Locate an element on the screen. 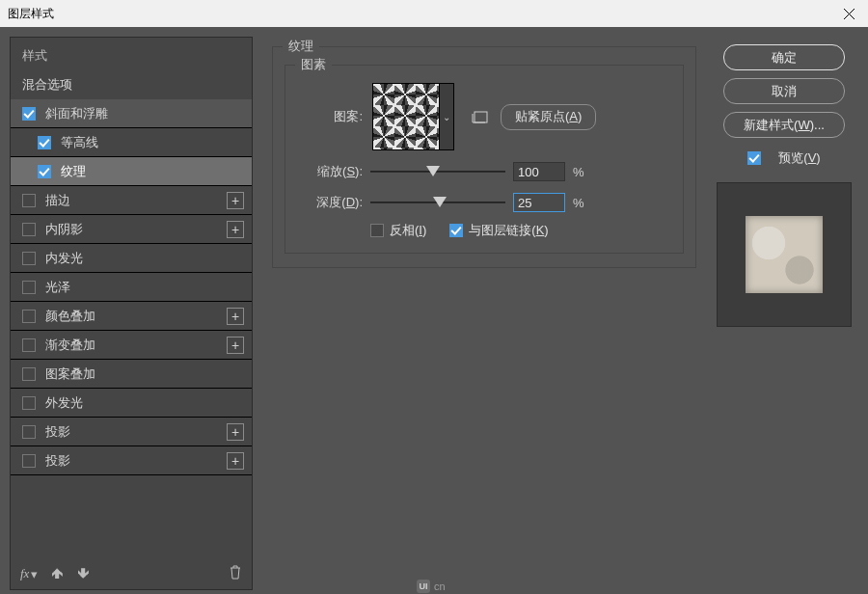  pattern-row: 图案: ⌄ 贴紧原点(A) is located at coordinates (484, 117).